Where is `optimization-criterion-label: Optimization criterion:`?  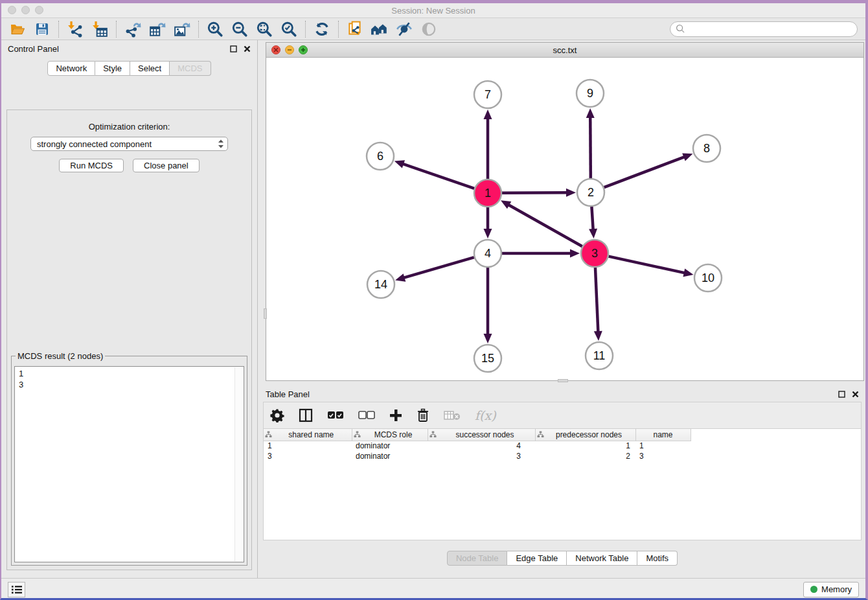
optimization-criterion-label: Optimization criterion: is located at coordinates (130, 127).